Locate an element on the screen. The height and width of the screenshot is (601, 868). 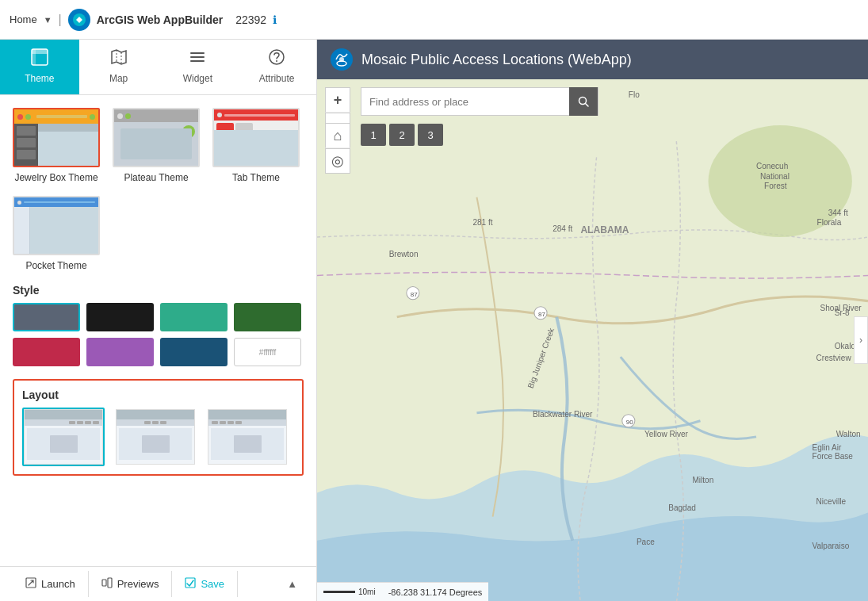
swatch-teal is located at coordinates (193, 317).